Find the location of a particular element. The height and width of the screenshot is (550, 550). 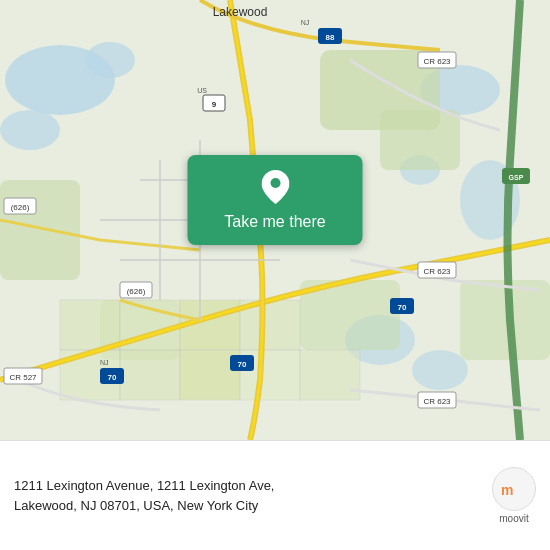

take-me-there-button: Take me there is located at coordinates (276, 200).